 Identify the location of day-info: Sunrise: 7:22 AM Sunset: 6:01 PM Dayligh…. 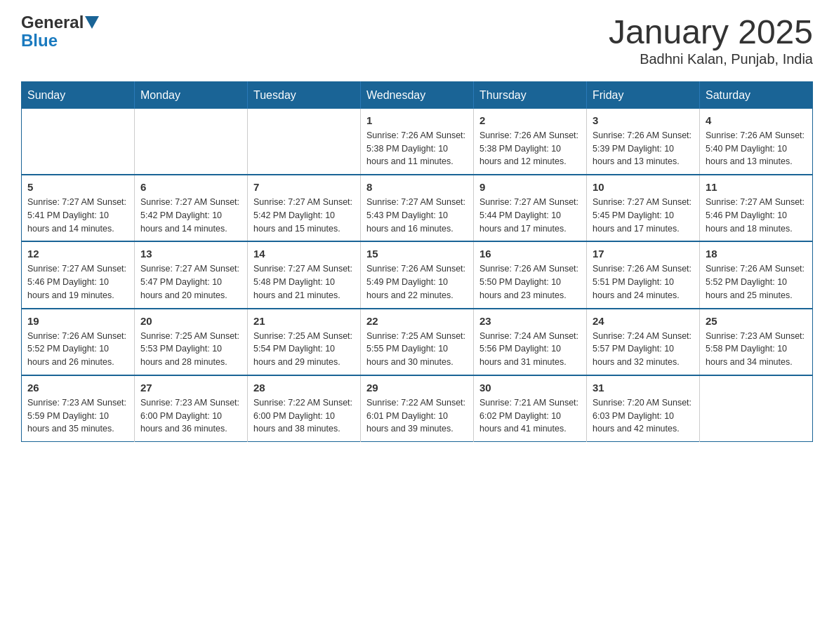
(417, 416).